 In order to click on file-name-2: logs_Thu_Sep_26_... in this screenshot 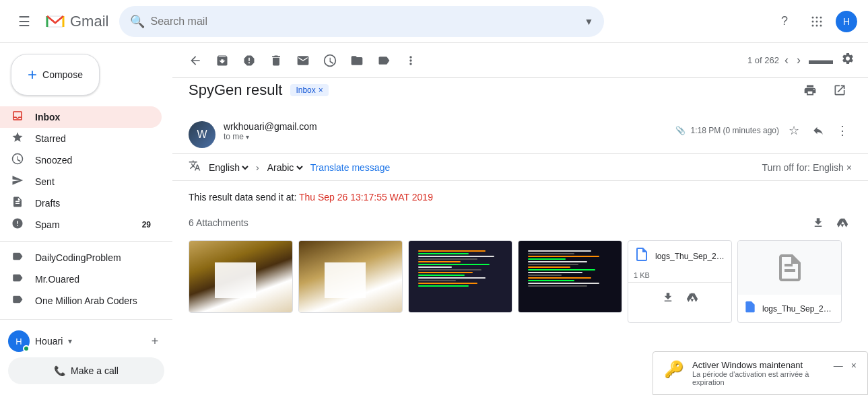, I will do `click(799, 309)`.